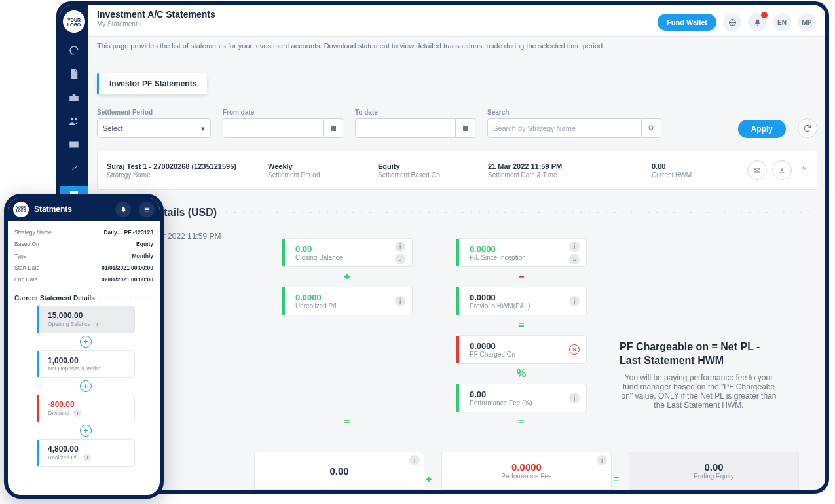 The height and width of the screenshot is (504, 835). I want to click on card-performance-fee-pct: 0.00Performance Fee (%) i, so click(521, 398).